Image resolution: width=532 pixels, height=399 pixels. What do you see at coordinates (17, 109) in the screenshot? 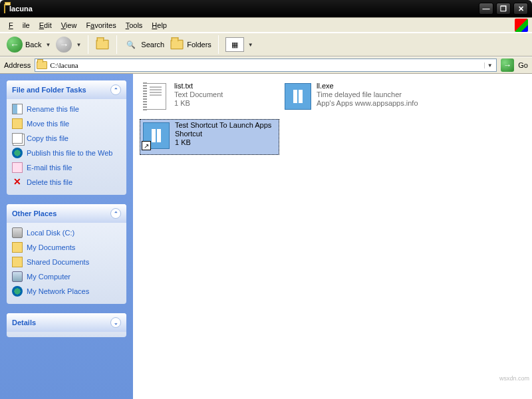
I see `rename-icon` at bounding box center [17, 109].